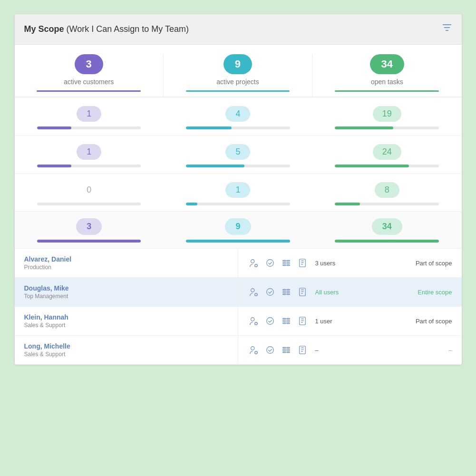  What do you see at coordinates (350, 350) in the screenshot?
I see `person-actions-3: ––` at bounding box center [350, 350].